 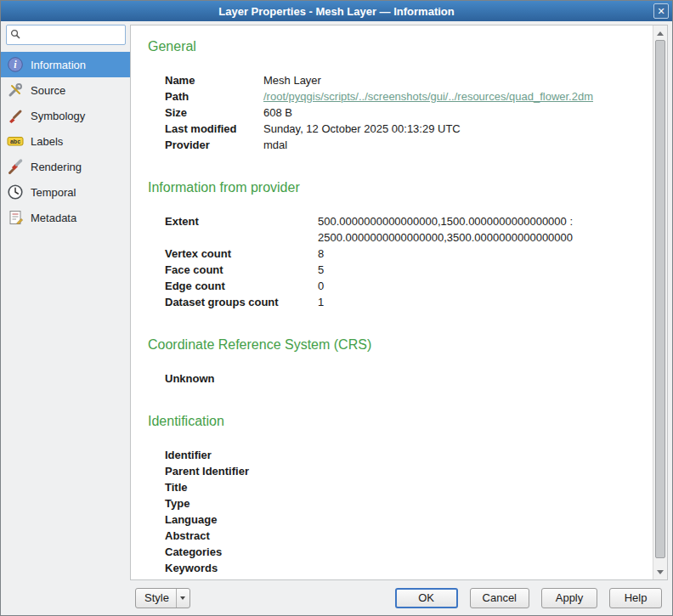 I want to click on dialog-footer: Style OK Cancel Apply Help, so click(x=336, y=598).